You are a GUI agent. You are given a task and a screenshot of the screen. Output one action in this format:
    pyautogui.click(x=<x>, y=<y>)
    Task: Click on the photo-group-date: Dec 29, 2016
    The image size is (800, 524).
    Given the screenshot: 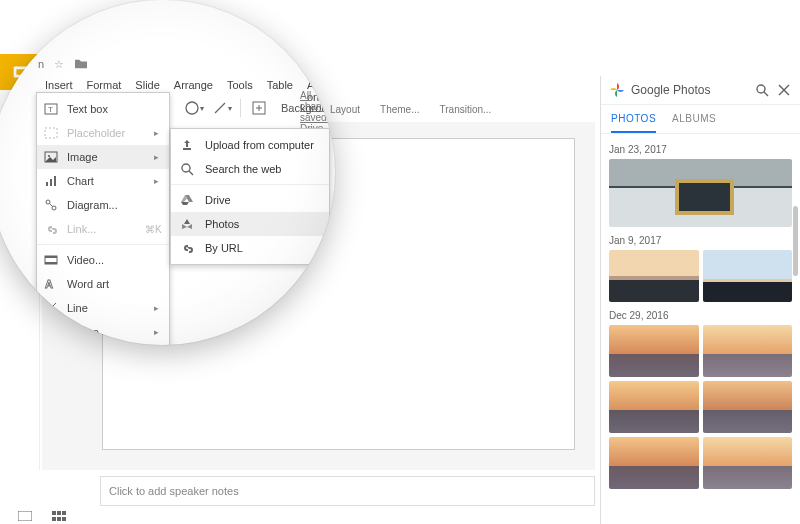 What is the action you would take?
    pyautogui.click(x=700, y=316)
    